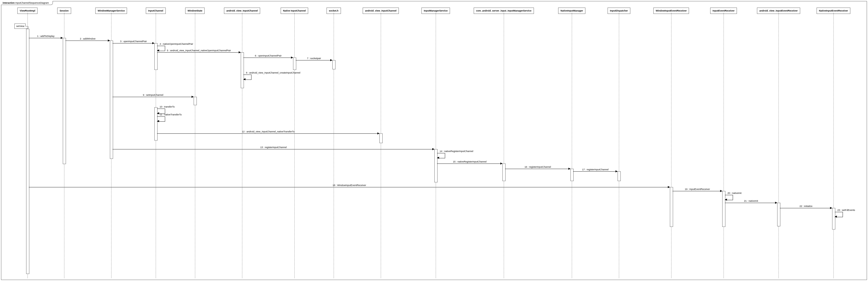 The image size is (868, 281). What do you see at coordinates (177, 44) in the screenshot?
I see `message-label-4: 4 : nativeOpenInputChannelPair` at bounding box center [177, 44].